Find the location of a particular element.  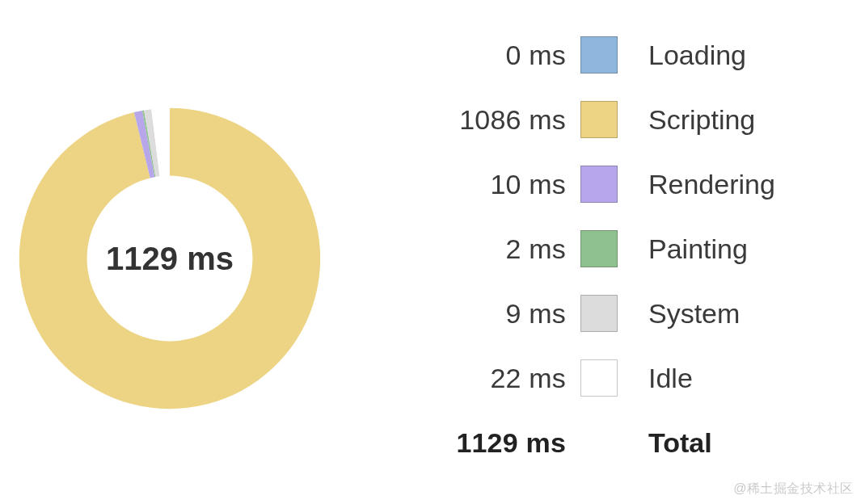

legend-swatch-loading is located at coordinates (599, 55).